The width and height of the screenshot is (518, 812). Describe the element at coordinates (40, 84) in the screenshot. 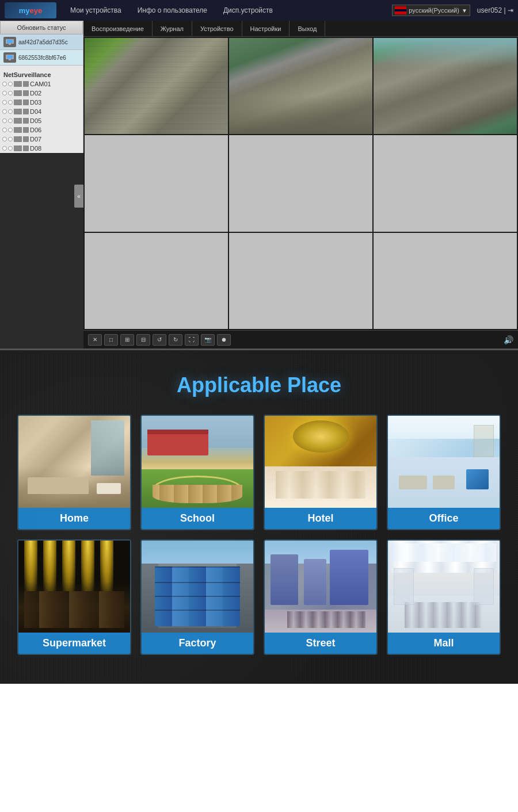

I see `channel-label: CAM01` at that location.